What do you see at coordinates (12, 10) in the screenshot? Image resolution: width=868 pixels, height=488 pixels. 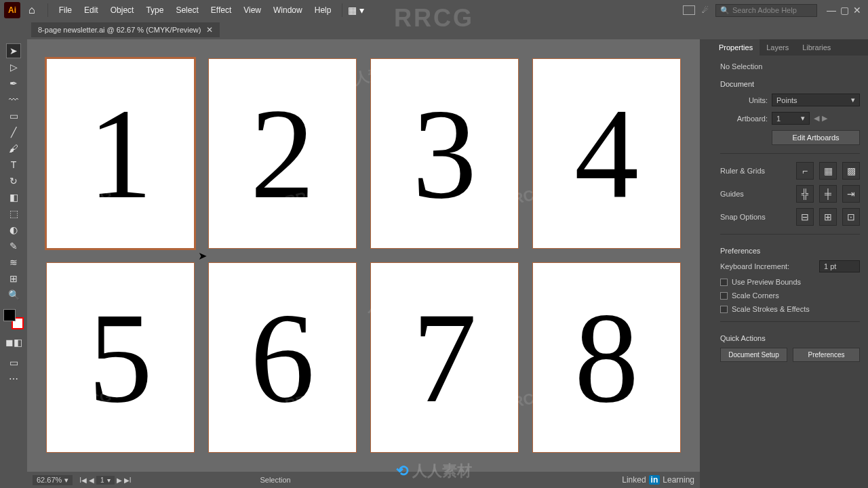 I see `app-icon: Ai` at bounding box center [12, 10].